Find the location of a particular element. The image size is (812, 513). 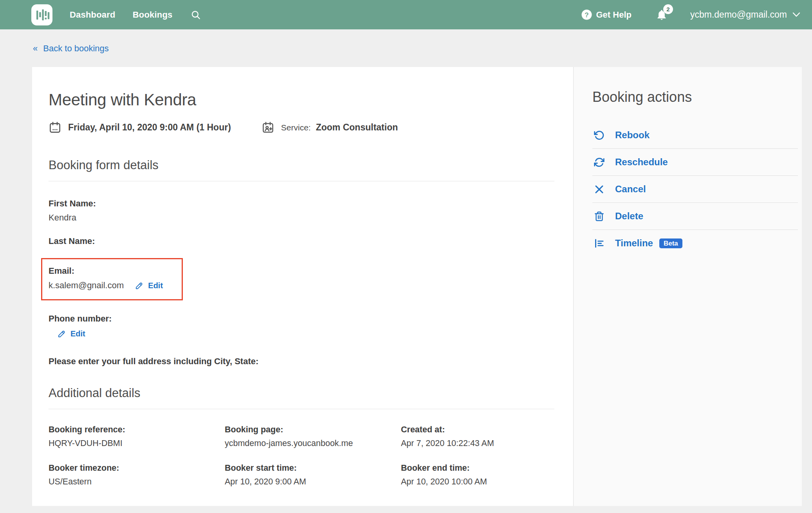

last-name-label: Last Name: is located at coordinates (301, 241).